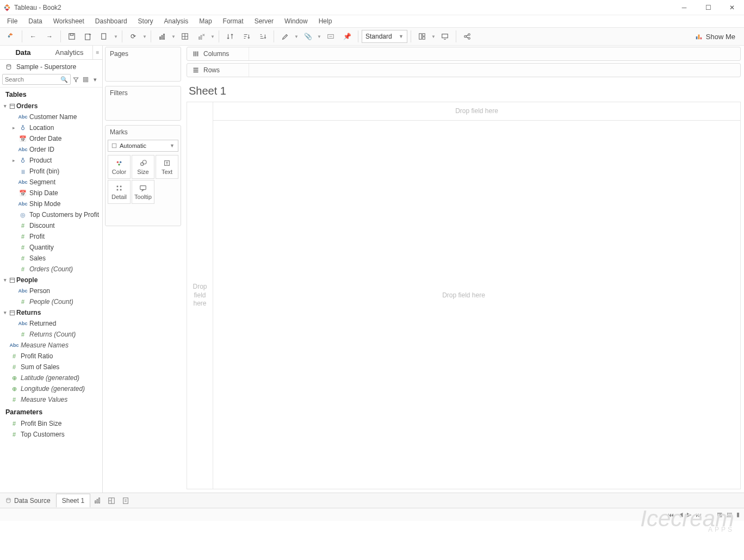  I want to click on field-profit-ratio: #Profit Ratio, so click(51, 356).